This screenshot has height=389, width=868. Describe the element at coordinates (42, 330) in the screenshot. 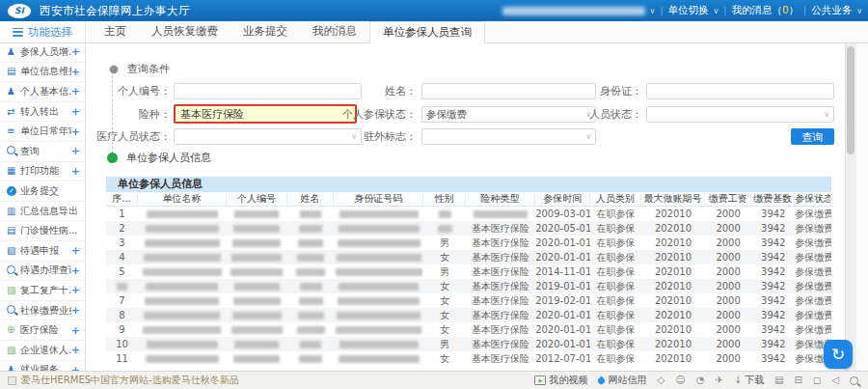

I see `sidebar-item-医疗保险: ⊕医疗保险+` at that location.